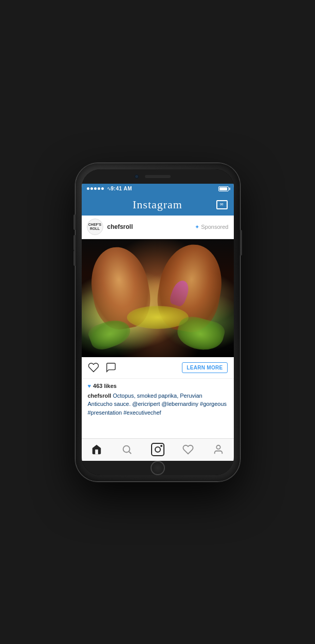 The width and height of the screenshot is (315, 644). I want to click on instagram-logo: Instagram, so click(157, 205).